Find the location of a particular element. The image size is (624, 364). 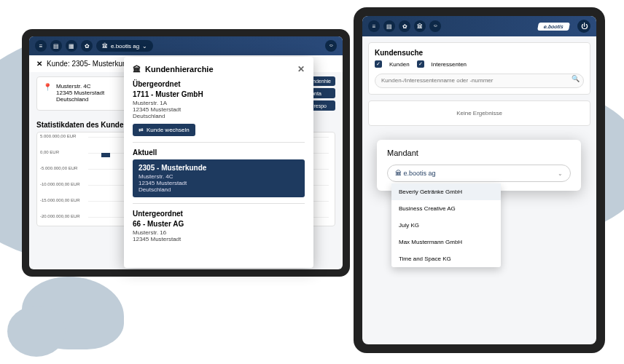

current-label: Aktuell is located at coordinates (219, 153).